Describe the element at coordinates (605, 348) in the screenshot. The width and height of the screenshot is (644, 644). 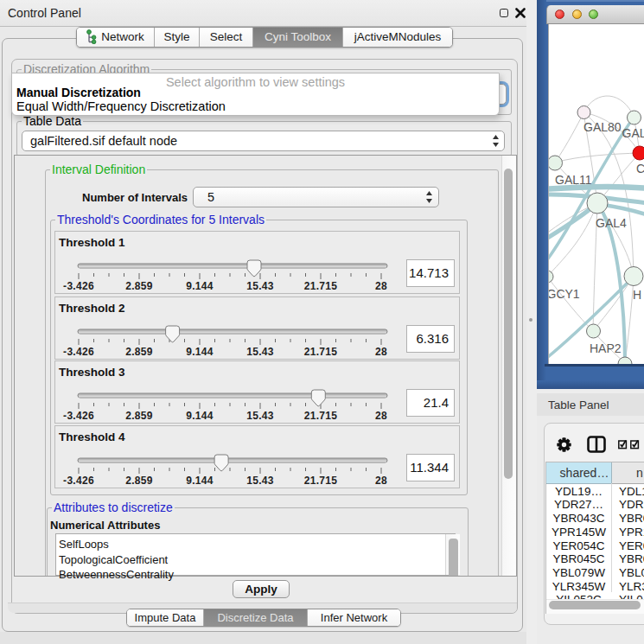
I see `svg-text: HAP2` at that location.